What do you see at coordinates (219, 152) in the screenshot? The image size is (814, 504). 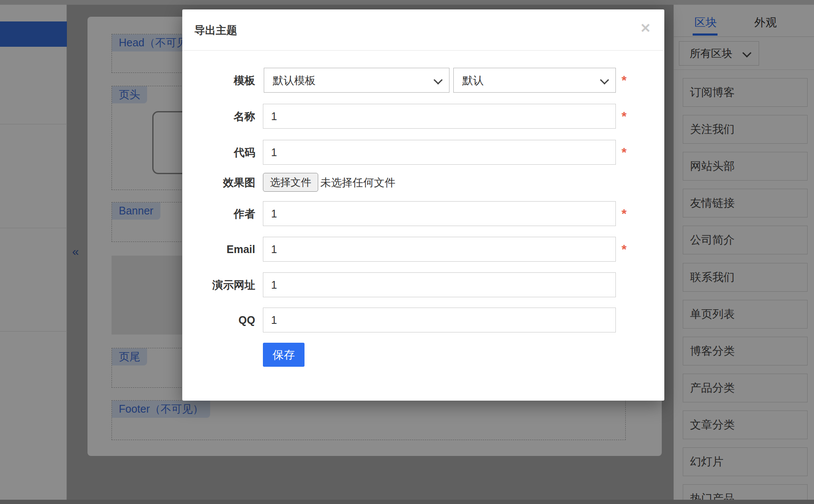 I see `field-label: 代码` at bounding box center [219, 152].